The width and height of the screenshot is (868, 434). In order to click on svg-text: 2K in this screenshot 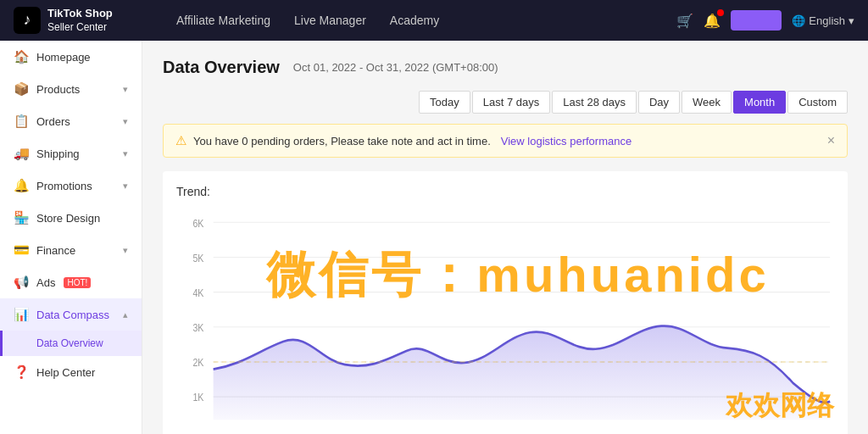, I will do `click(198, 363)`.